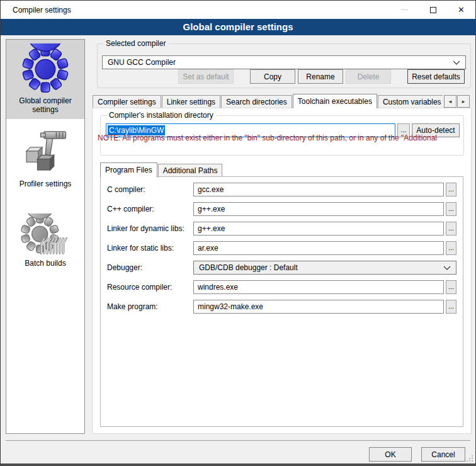 This screenshot has width=476, height=466. Describe the element at coordinates (284, 65) in the screenshot. I see `selected-compiler-group: Selected compiler GNU GCC Compiler Set a…` at that location.